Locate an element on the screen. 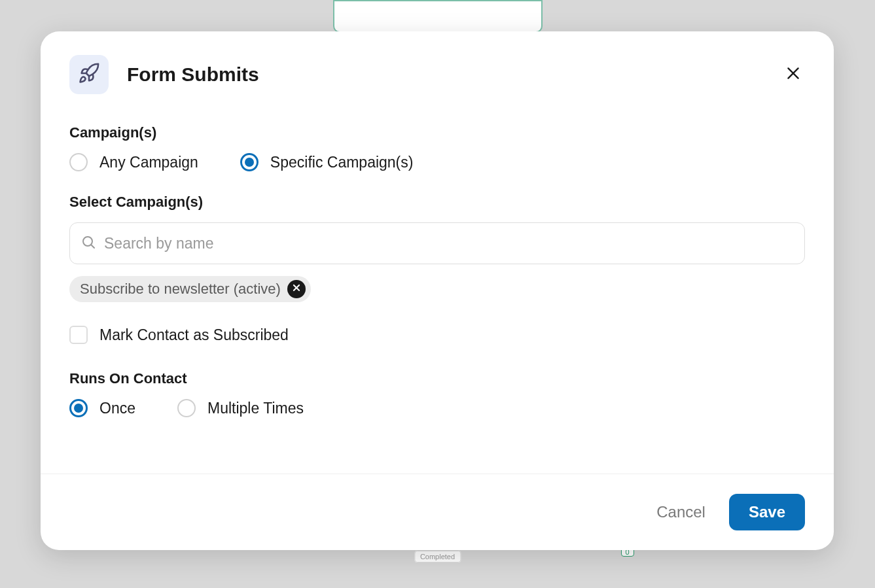 The width and height of the screenshot is (875, 588). radio-label-any: Any Campaign is located at coordinates (149, 162).